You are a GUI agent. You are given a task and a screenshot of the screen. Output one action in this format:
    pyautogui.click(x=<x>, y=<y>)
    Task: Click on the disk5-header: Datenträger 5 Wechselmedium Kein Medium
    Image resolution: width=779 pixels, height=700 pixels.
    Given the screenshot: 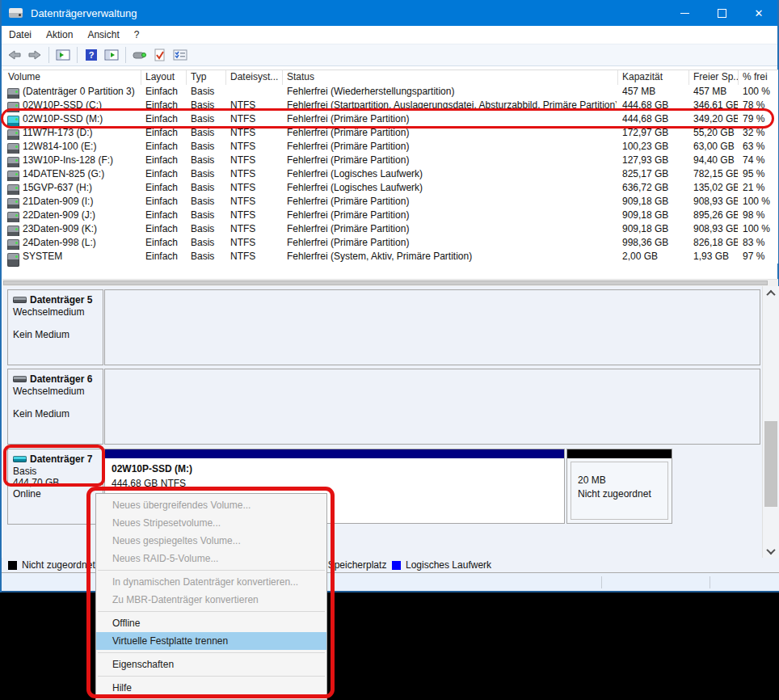 What is the action you would take?
    pyautogui.click(x=55, y=327)
    